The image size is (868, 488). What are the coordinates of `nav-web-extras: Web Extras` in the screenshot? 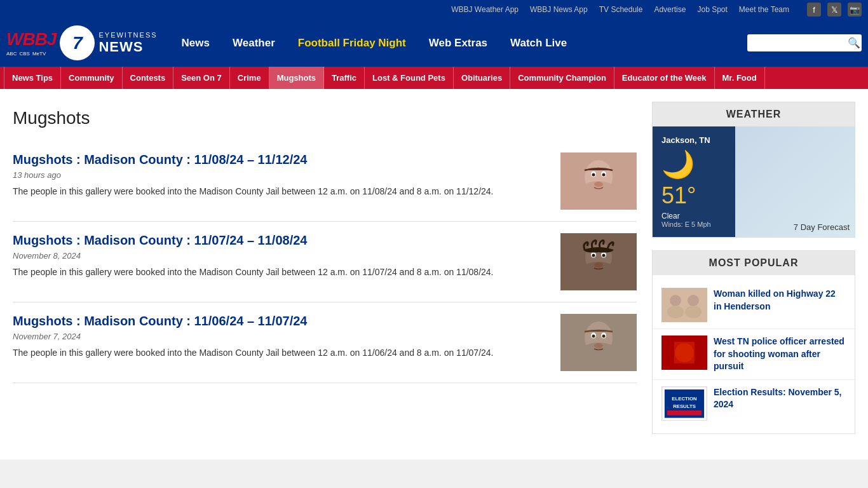 It's located at (458, 43).